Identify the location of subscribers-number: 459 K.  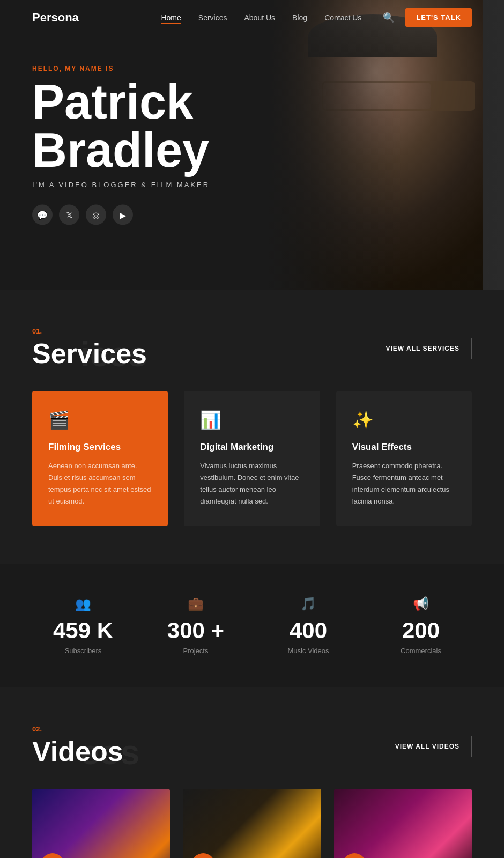
(83, 631).